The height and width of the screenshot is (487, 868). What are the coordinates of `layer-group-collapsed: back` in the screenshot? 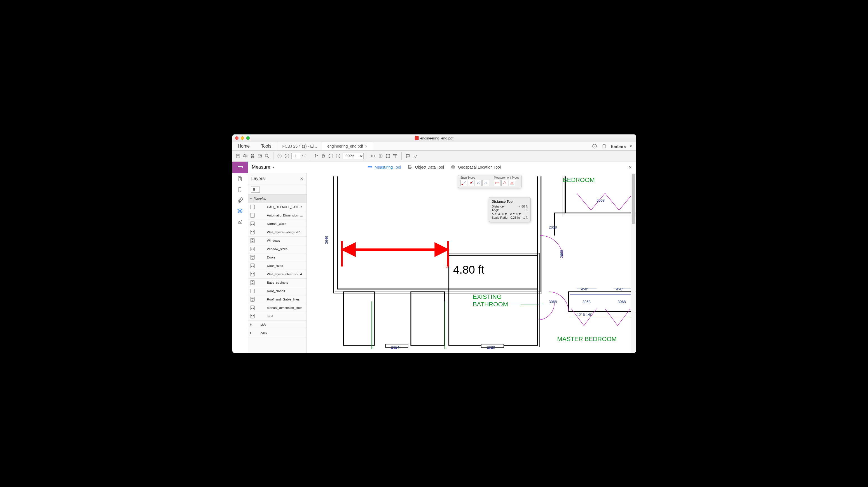 It's located at (277, 333).